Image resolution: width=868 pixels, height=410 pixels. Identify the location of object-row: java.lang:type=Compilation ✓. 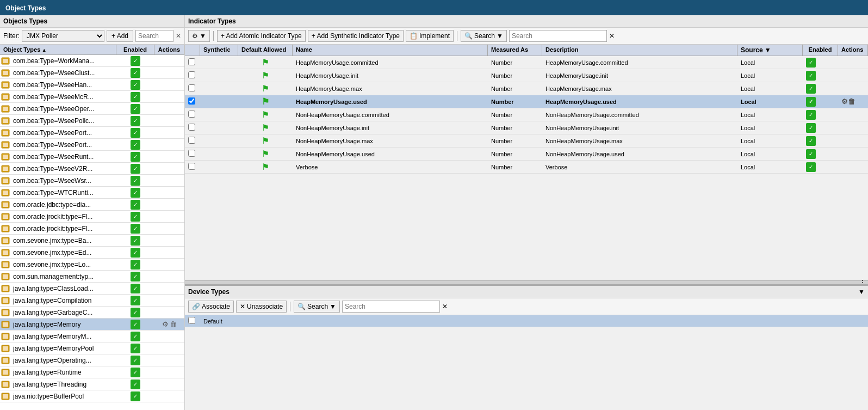
(92, 301).